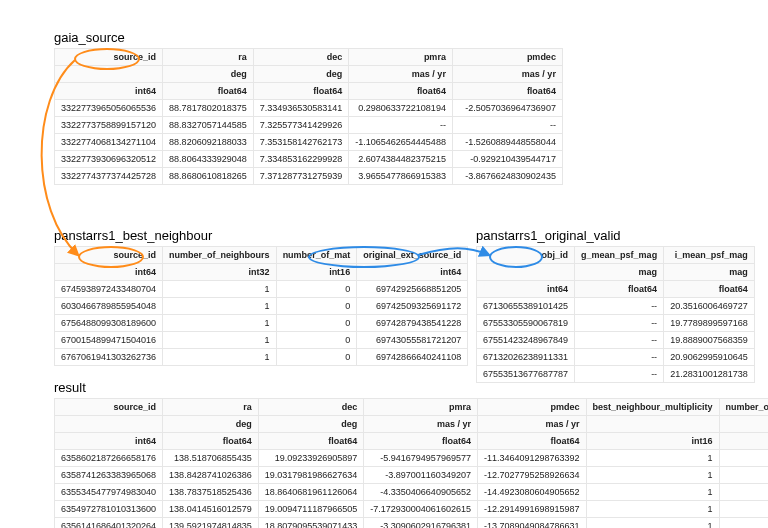  Describe the element at coordinates (309, 142) in the screenshot. I see `table-row: 332277406813427110488.82060921880337.353…` at that location.